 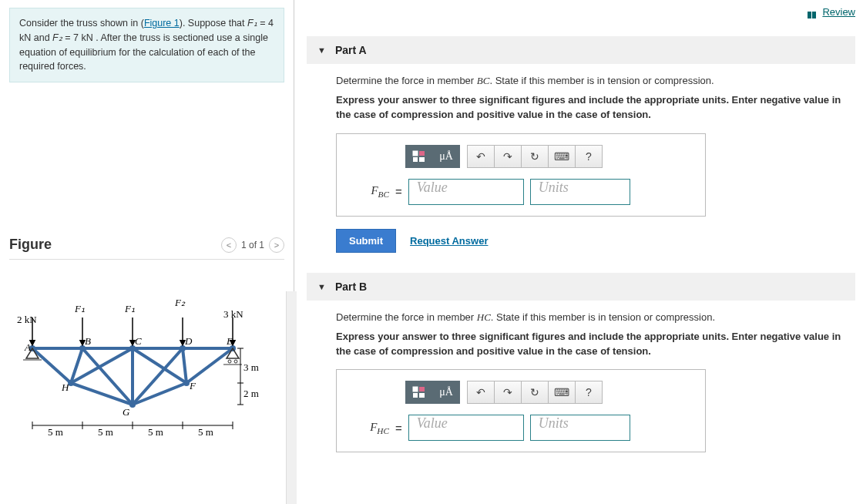 What do you see at coordinates (370, 191) in the screenshot?
I see `variable-label-fbc: FBC` at bounding box center [370, 191].